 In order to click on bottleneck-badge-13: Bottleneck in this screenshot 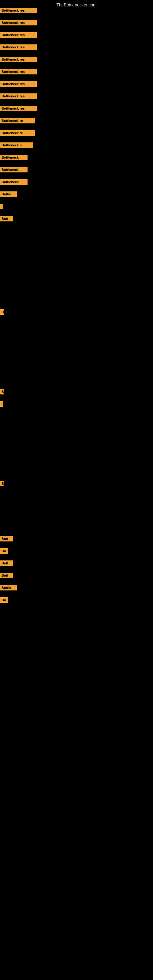, I will do `click(14, 170)`.